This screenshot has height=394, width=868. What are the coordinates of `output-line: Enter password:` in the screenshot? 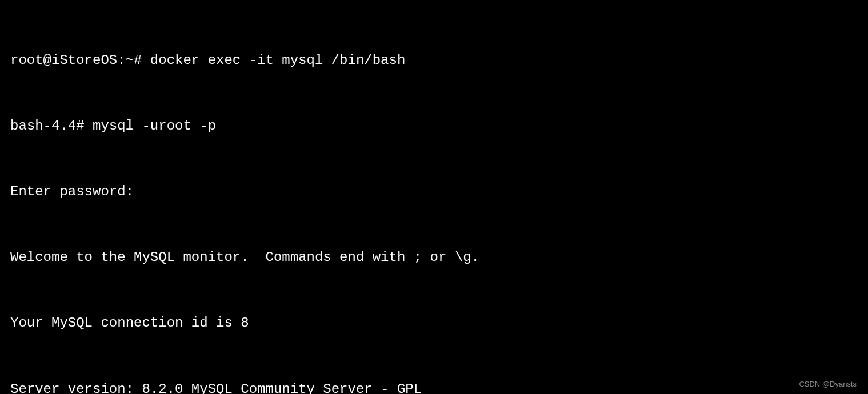 It's located at (434, 192).